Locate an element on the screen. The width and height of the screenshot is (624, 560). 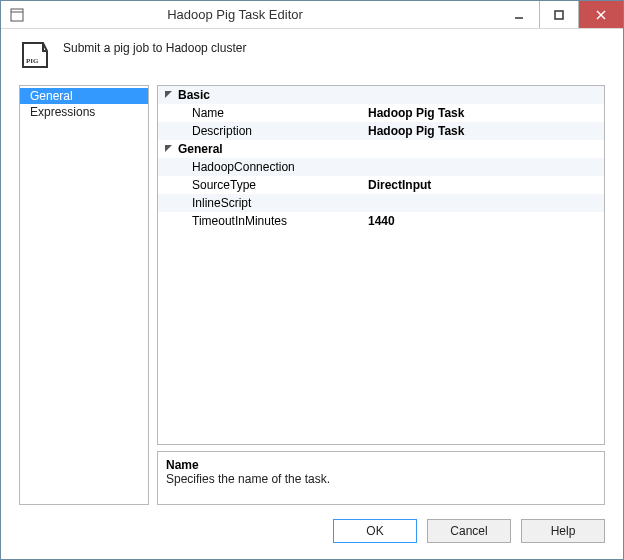
category-row-general: General is located at coordinates (381, 149).